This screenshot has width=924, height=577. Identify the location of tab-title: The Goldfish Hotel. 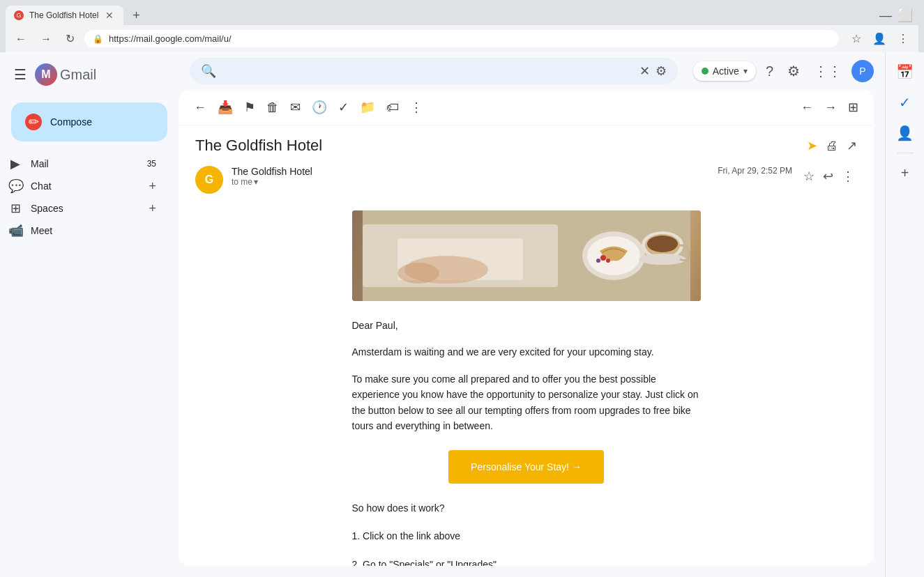
(64, 15).